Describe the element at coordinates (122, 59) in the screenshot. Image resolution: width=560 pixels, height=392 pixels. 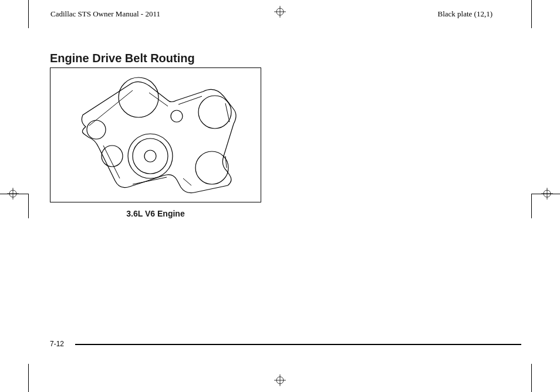
I see `section-heading: Engine Drive Belt Routing` at that location.